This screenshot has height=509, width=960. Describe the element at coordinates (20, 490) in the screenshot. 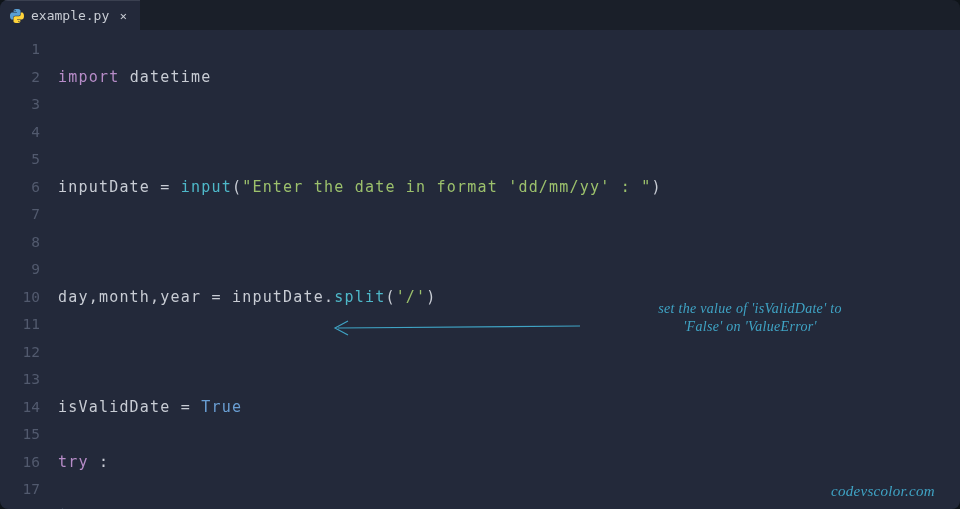

I see `line-number: 17` at that location.